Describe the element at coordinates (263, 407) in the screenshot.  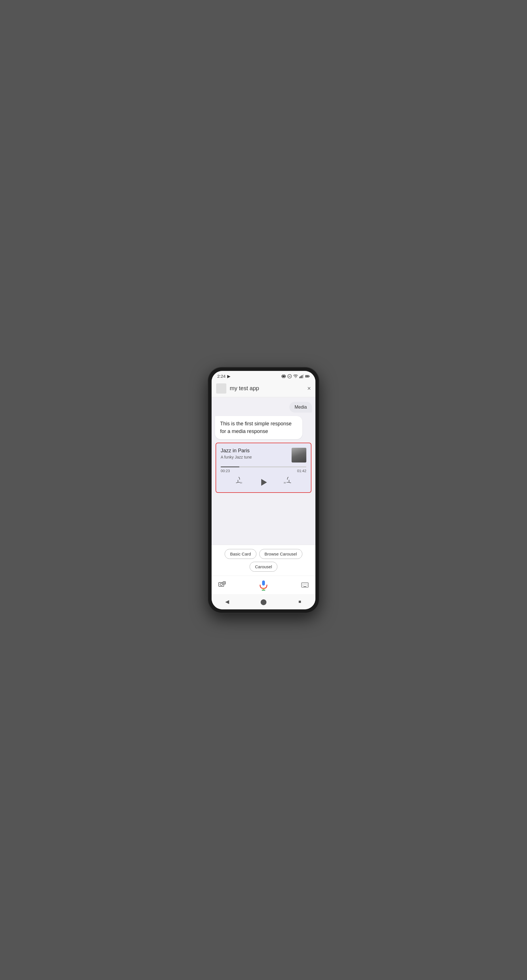
I see `user-message-wrap: Media` at that location.